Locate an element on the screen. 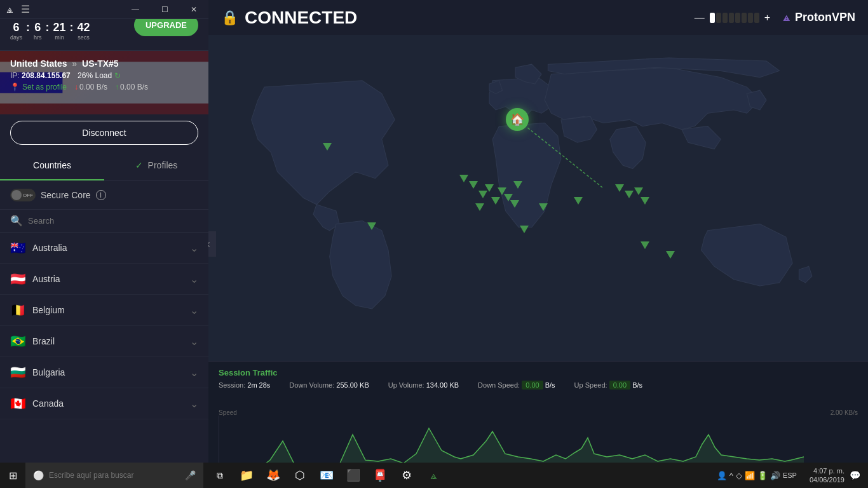  up-speed-unit: B/s is located at coordinates (637, 385).